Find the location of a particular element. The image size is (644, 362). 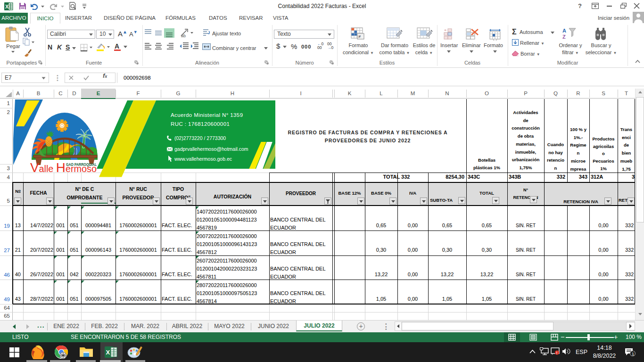

svg-text: A is located at coordinates (564, 31).